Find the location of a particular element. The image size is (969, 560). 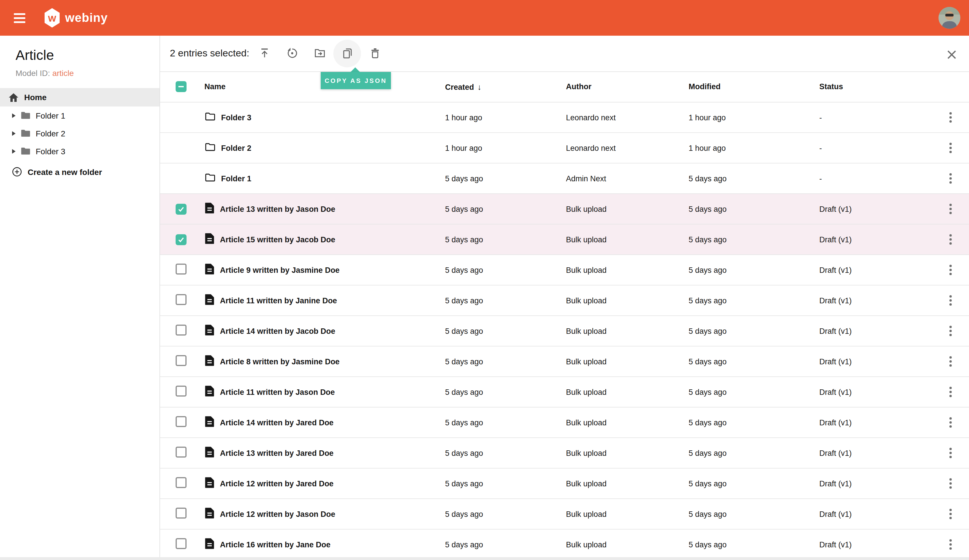

table-row: Article 16 written by Jane Doe 5 days ag… is located at coordinates (564, 545).